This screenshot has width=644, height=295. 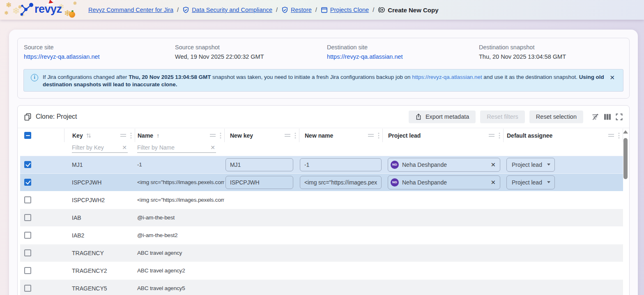 What do you see at coordinates (57, 117) in the screenshot?
I see `table-title: Clone: Project` at bounding box center [57, 117].